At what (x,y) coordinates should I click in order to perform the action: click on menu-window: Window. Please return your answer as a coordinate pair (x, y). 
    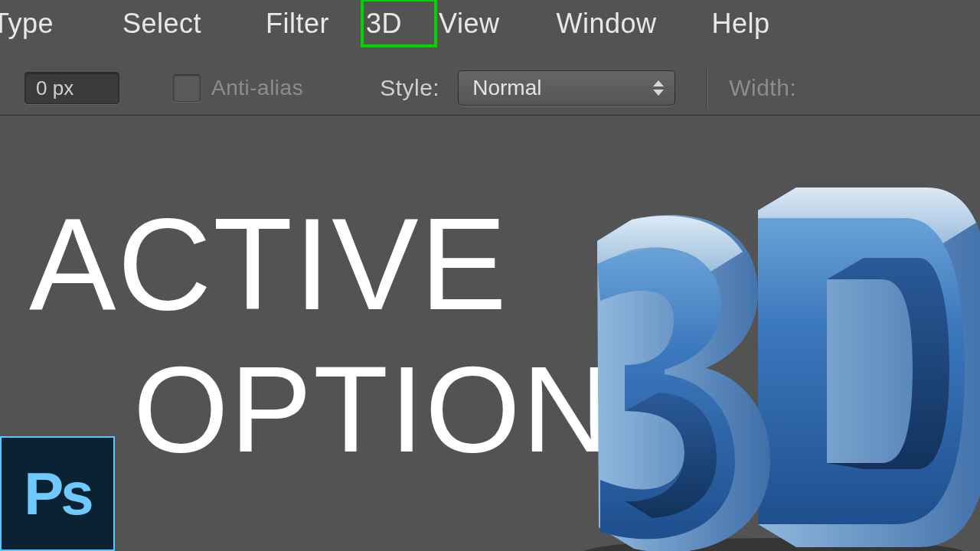
    Looking at the image, I should click on (606, 24).